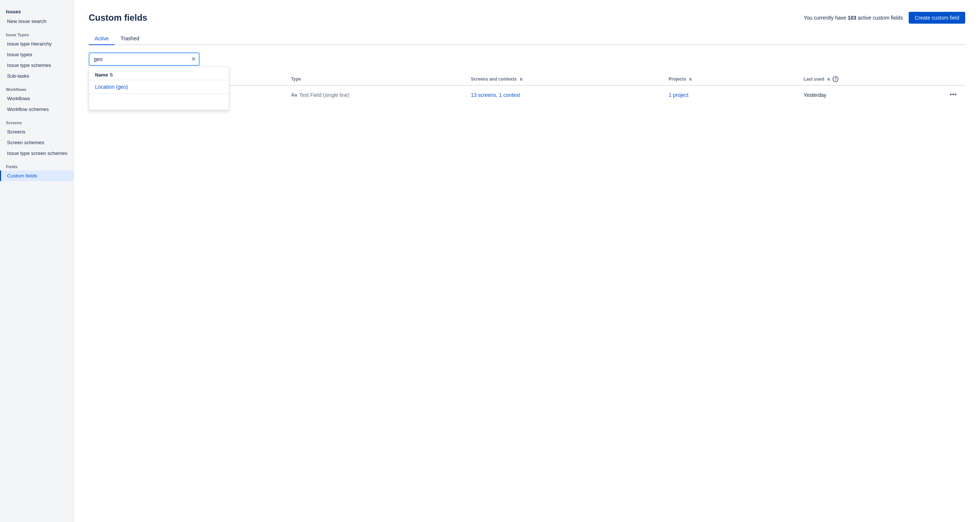  I want to click on col-screens-contexts-label: Screens and contexts, so click(494, 79).